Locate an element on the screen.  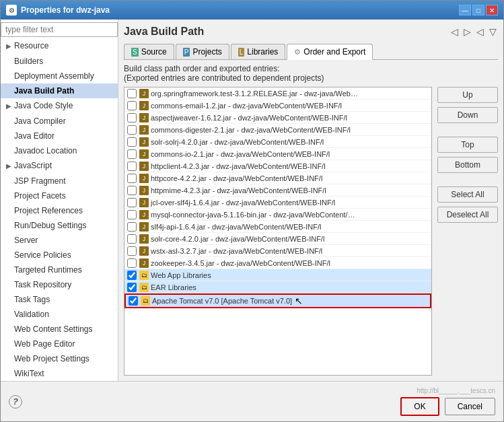
sidebar-item-java-editor: Java Editor is located at coordinates (59, 136).